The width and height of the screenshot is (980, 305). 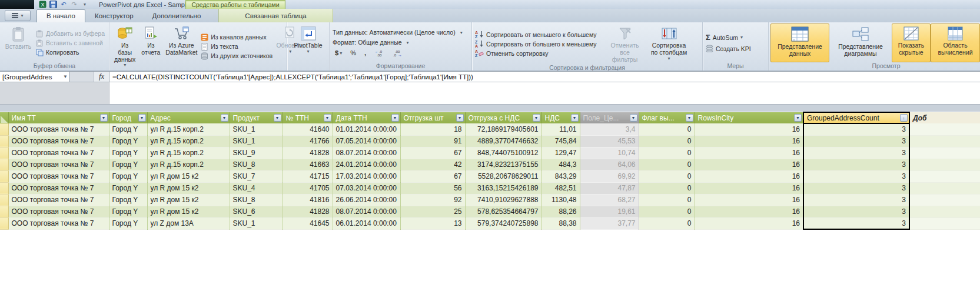 What do you see at coordinates (256, 165) in the screenshot?
I see `cell: SKU_8` at bounding box center [256, 165].